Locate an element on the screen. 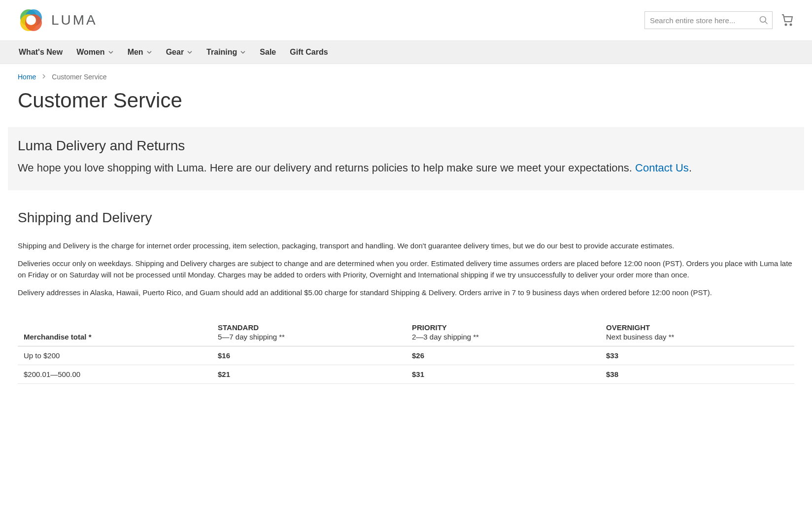 The image size is (812, 510). cell-standard: $16 is located at coordinates (309, 355).